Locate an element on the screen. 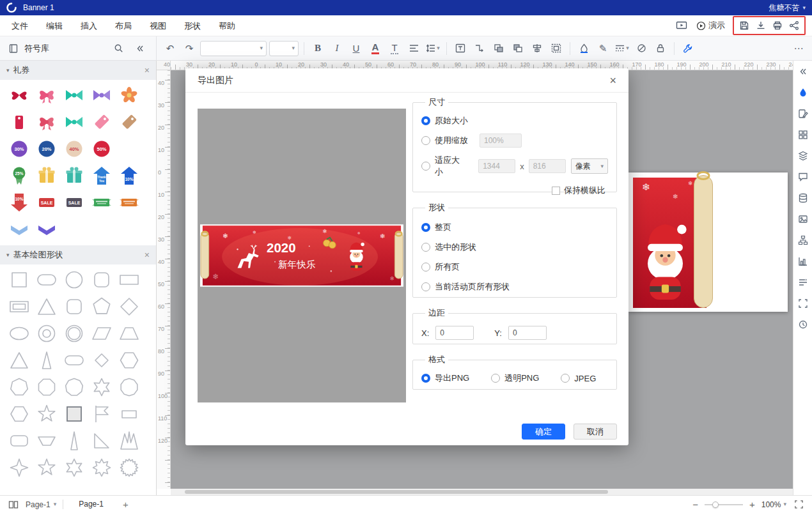 This screenshot has width=812, height=513. menu-insert: 插入 is located at coordinates (89, 26).